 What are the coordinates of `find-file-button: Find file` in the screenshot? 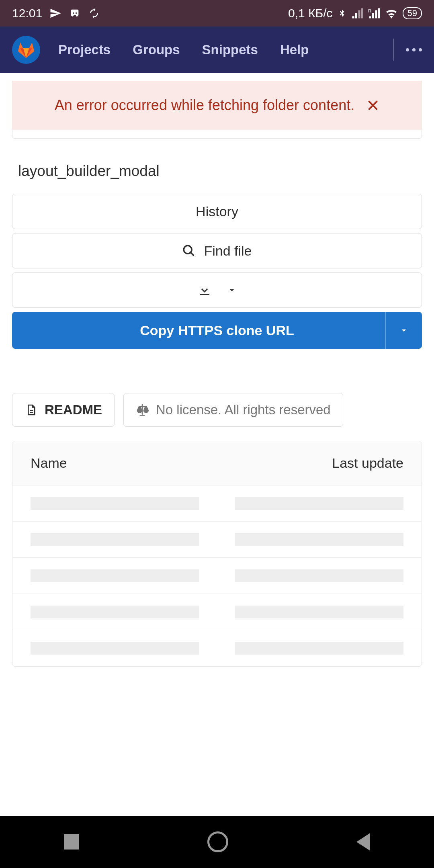 It's located at (217, 251).